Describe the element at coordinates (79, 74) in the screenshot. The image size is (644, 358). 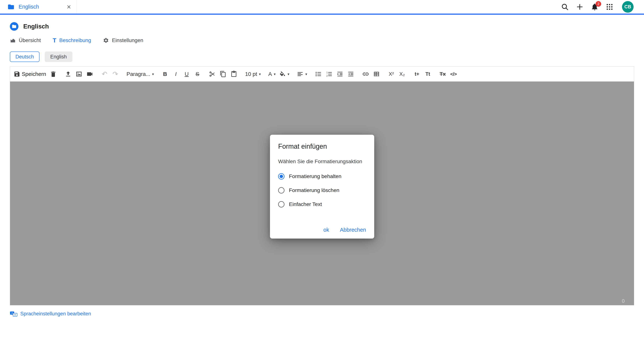
I see `insert-image-button` at that location.